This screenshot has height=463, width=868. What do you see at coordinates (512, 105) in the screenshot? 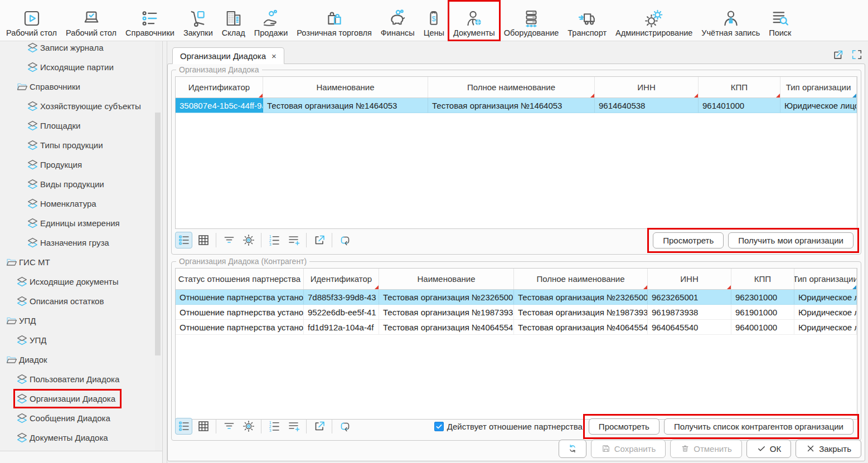
I see `cell-full-name: Тестовая организация №1464053` at bounding box center [512, 105].